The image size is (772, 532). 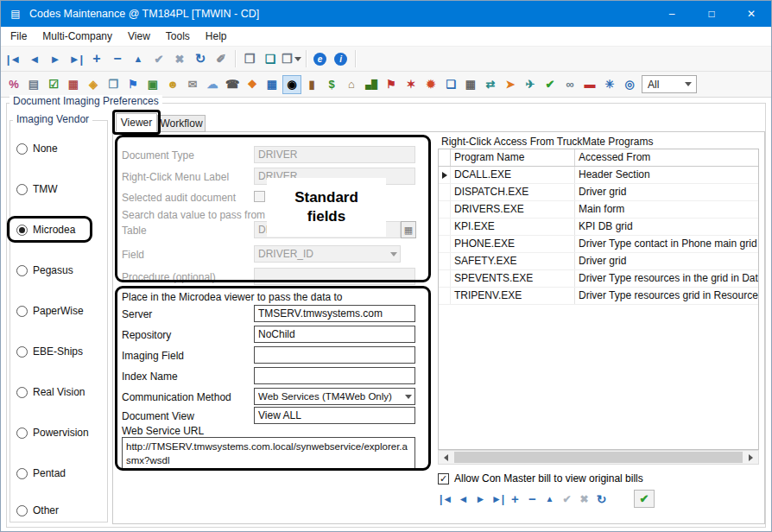 I want to click on vendor-radio-real-vision: Real Vision, so click(x=50, y=392).